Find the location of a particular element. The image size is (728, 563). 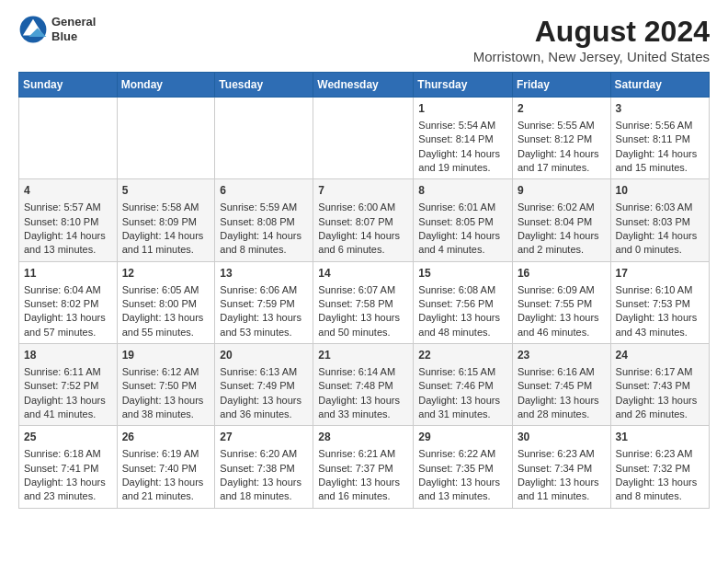

day-info: Sunrise: 5:59 AM is located at coordinates (264, 208).